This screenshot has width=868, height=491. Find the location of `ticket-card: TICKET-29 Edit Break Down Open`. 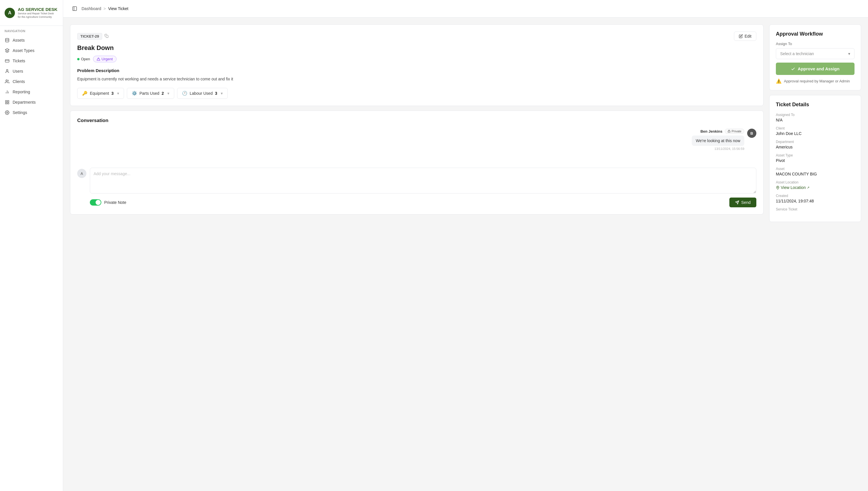

ticket-card: TICKET-29 Edit Break Down Open is located at coordinates (417, 65).